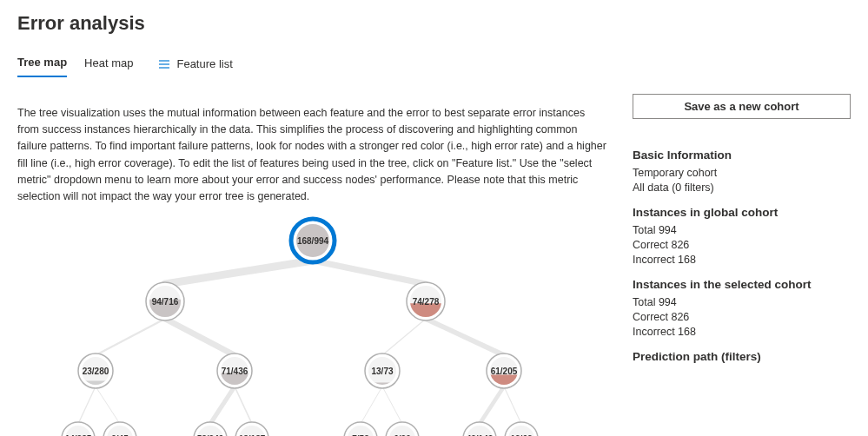  Describe the element at coordinates (204, 64) in the screenshot. I see `feature-list-label: Feature list` at that location.